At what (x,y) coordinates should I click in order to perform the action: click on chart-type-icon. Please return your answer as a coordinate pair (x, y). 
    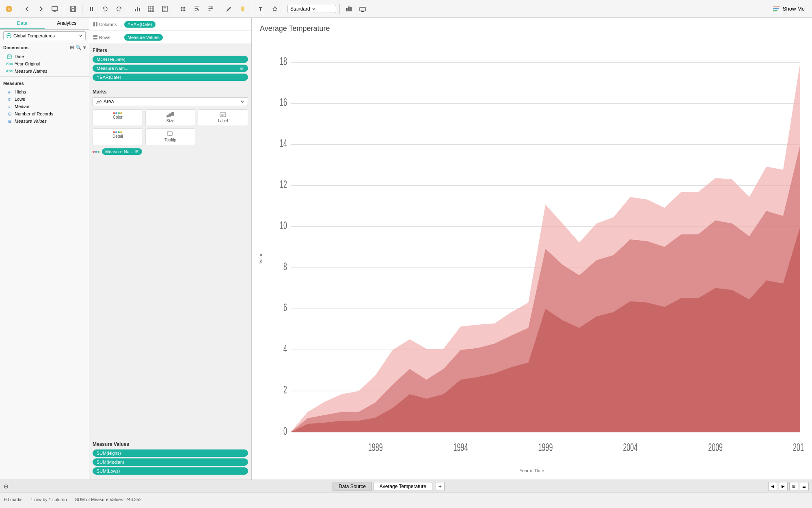
    Looking at the image, I should click on (349, 9).